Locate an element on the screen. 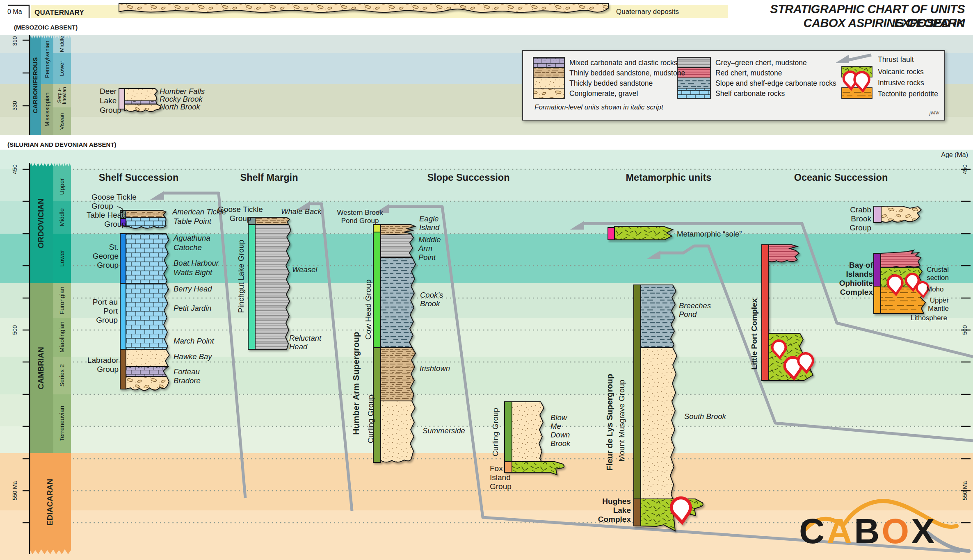 This screenshot has height=560, width=973. era-carboniferous-label: CARBONIFEROUS is located at coordinates (35, 85).